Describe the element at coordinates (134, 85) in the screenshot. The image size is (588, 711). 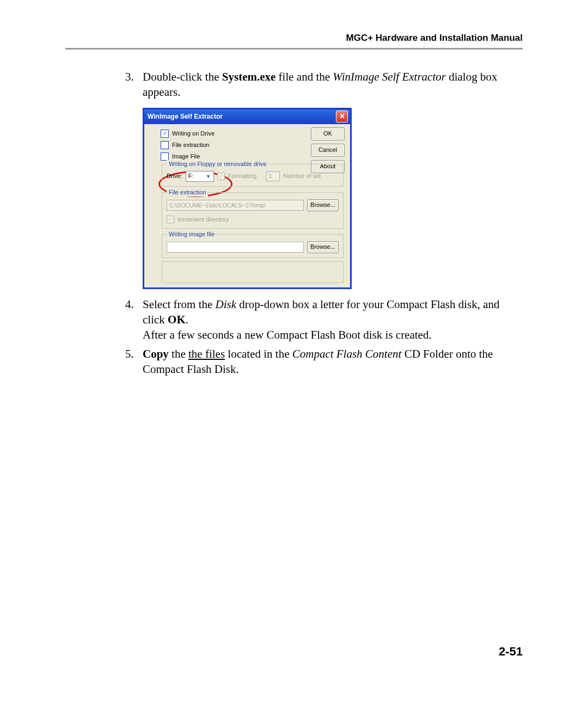
I see `step-number: 3.` at that location.